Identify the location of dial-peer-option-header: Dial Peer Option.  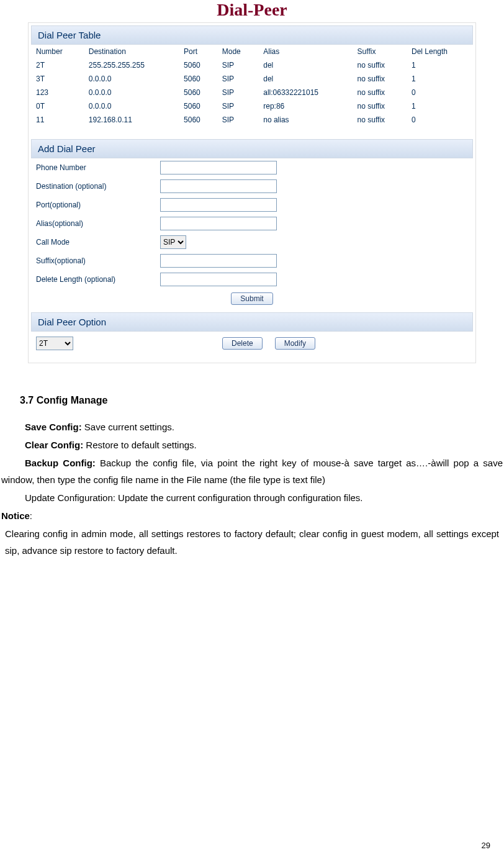
(252, 322).